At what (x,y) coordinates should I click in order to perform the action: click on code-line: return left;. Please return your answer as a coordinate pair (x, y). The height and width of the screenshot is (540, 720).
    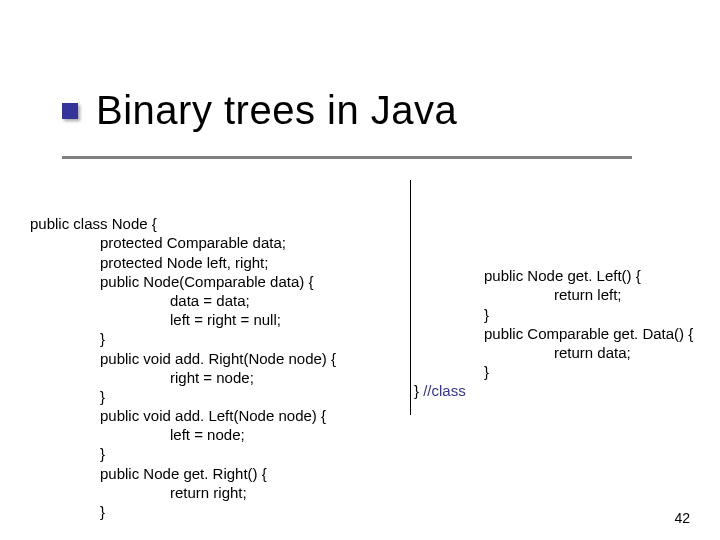
    Looking at the image, I should click on (518, 294).